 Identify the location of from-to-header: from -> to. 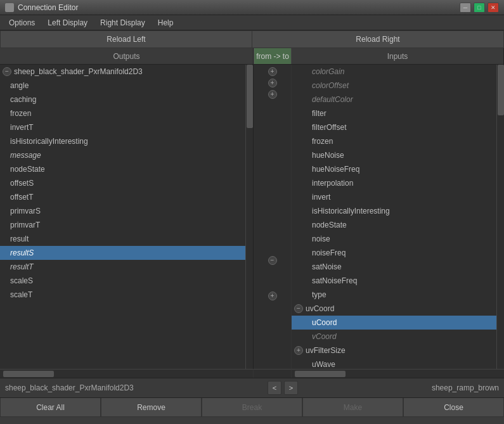
(273, 56).